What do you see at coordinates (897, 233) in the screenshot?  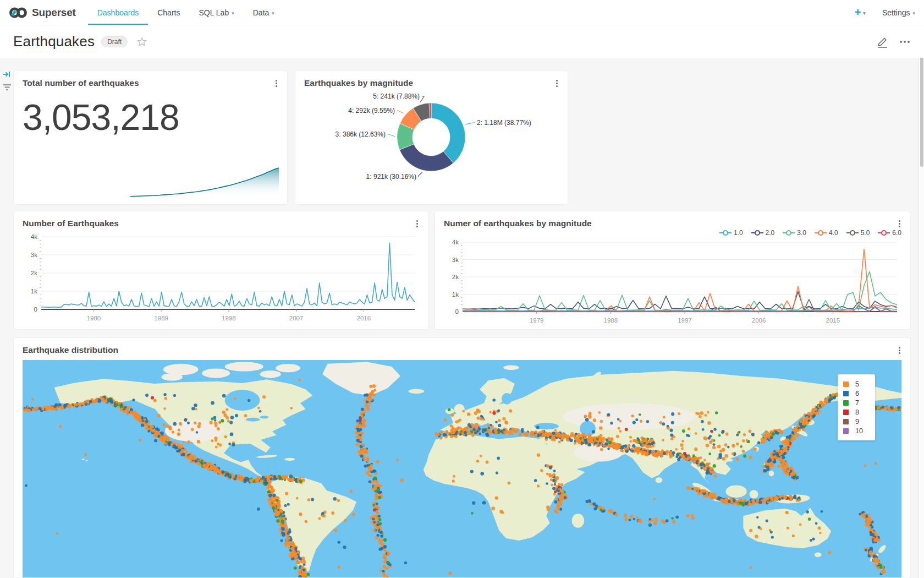 I see `legend-label: 6.0` at bounding box center [897, 233].